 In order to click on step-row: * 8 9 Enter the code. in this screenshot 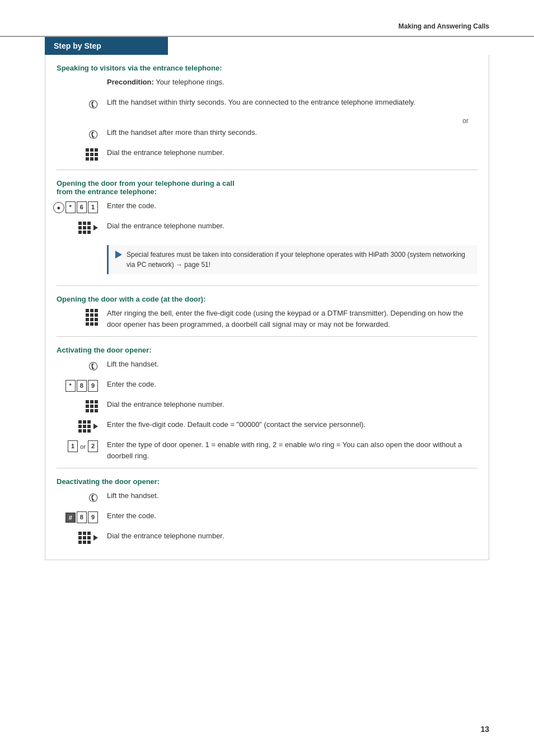, I will do `click(267, 387)`.